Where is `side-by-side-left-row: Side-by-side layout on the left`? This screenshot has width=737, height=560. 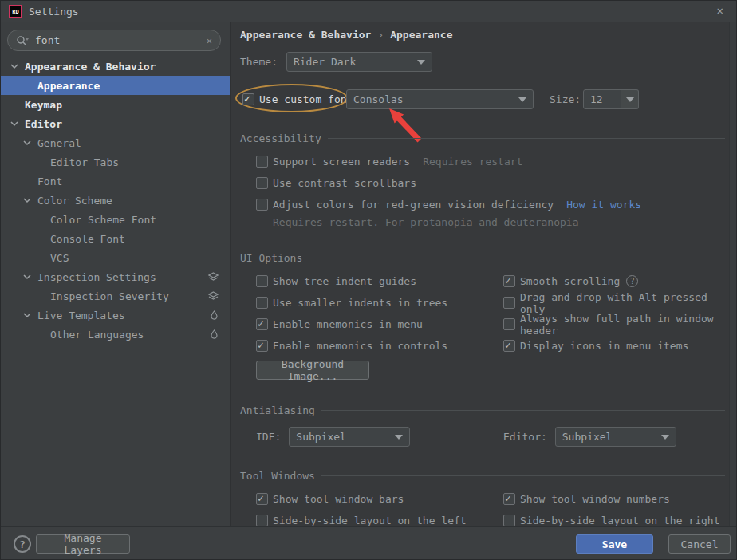
side-by-side-left-row: Side-by-side layout on the left is located at coordinates (361, 519).